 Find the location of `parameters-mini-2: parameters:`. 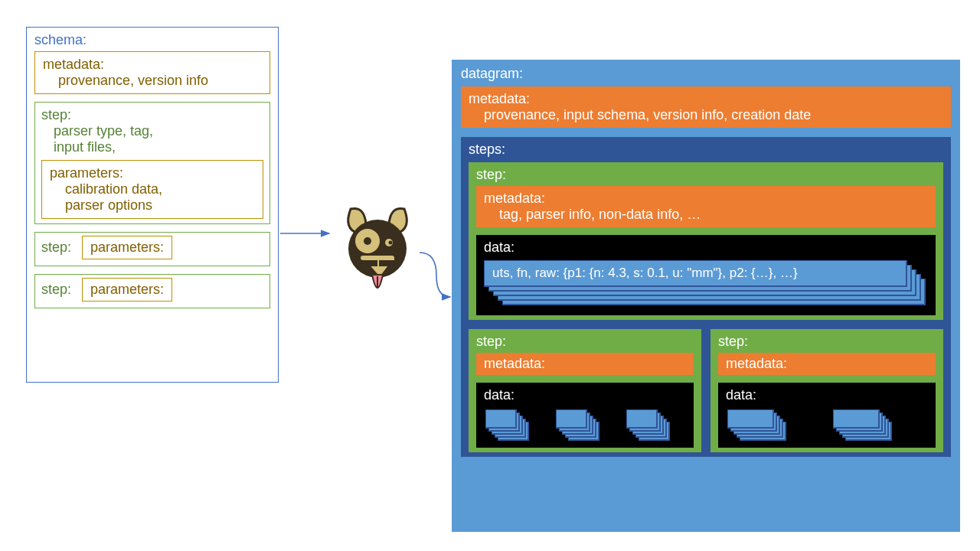

parameters-mini-2: parameters: is located at coordinates (127, 248).